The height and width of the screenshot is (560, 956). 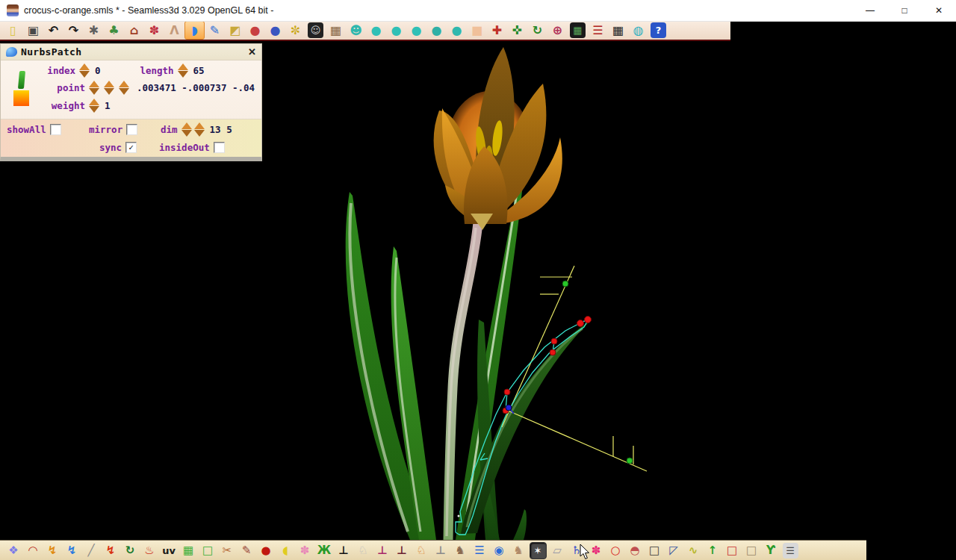 I want to click on control-points-green, so click(x=598, y=372).